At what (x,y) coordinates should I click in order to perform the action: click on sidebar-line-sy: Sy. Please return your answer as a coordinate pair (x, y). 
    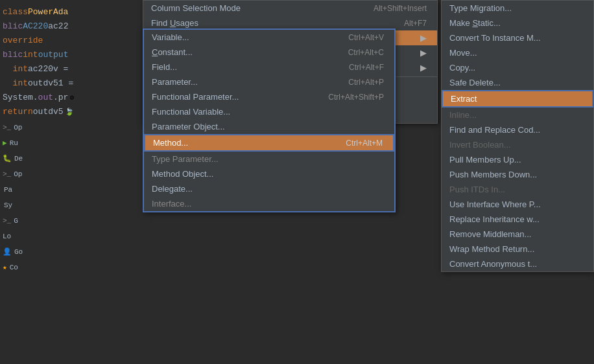
    Looking at the image, I should click on (68, 205).